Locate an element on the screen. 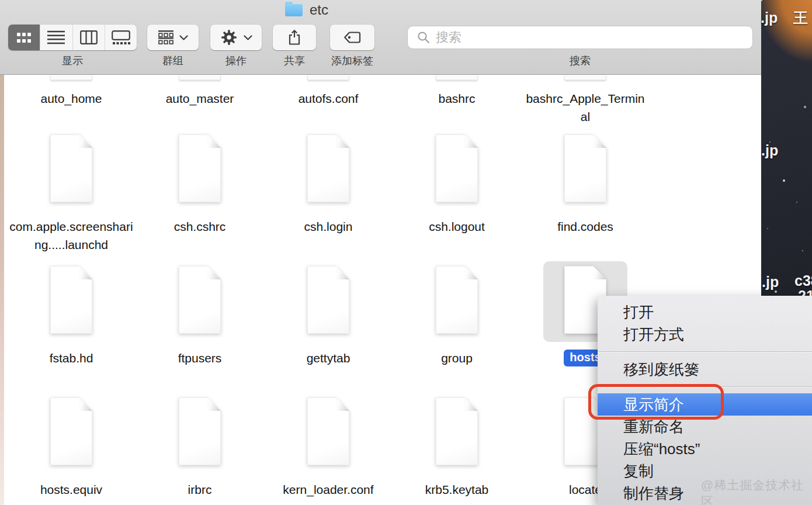  share-label: 共享 is located at coordinates (294, 61).